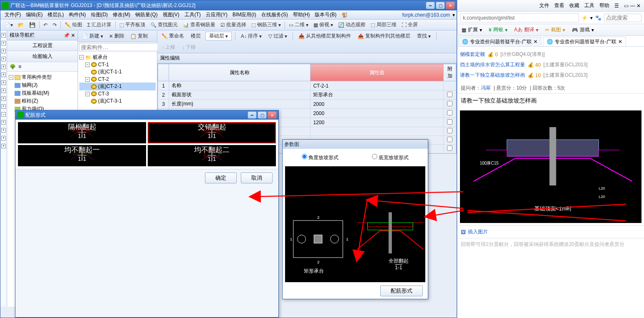  Describe the element at coordinates (82, 156) in the screenshot. I see `rebar-option-3: 均不翻起一1-1` at that location.